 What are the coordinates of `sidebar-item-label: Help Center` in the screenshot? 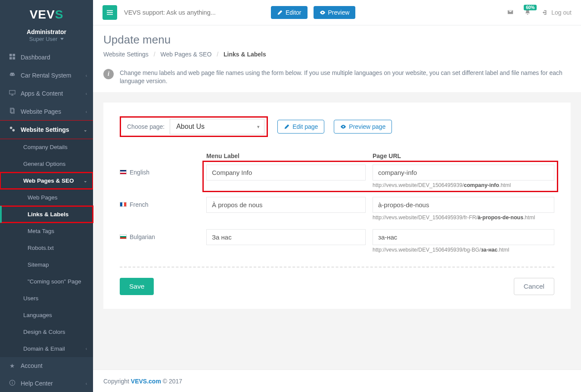 It's located at (37, 383).